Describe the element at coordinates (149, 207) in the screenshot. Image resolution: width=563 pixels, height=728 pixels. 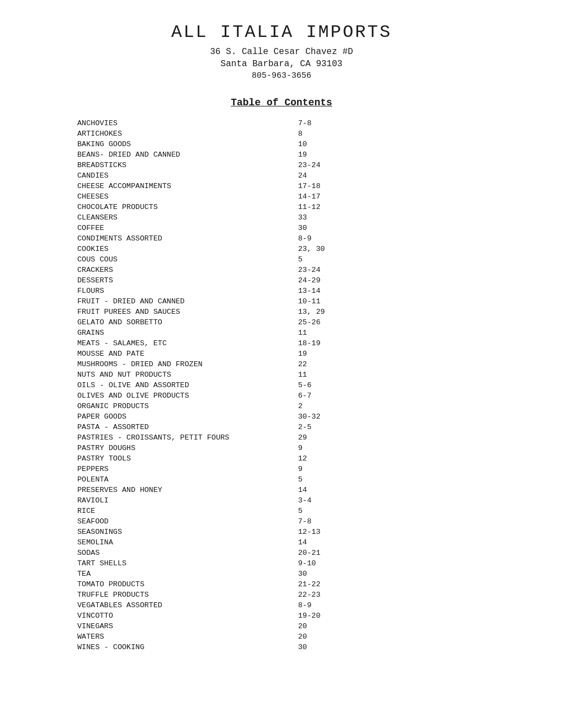
I see `toc-item-label: CHOCOLATE PRODUCTS` at that location.